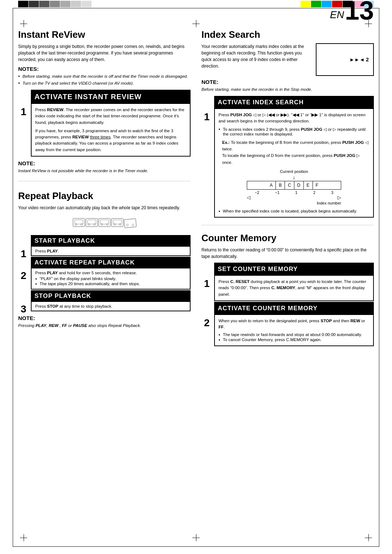 The height and width of the screenshot is (554, 392). What do you see at coordinates (306, 4) in the screenshot?
I see `bar-block-yellow` at bounding box center [306, 4].